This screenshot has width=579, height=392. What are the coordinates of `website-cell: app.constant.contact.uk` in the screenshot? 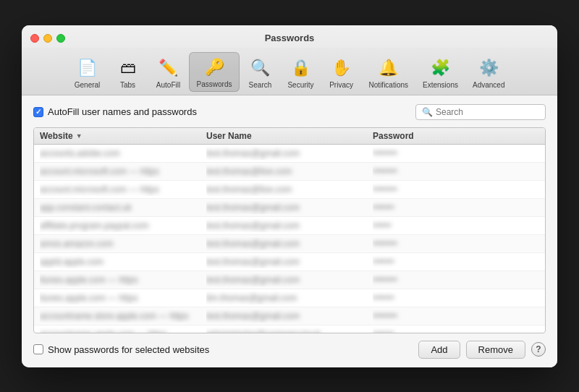 It's located at (123, 208).